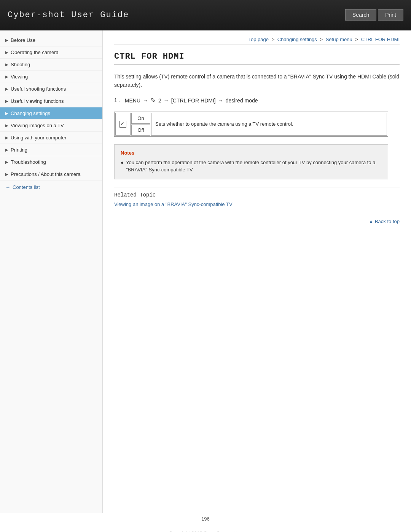 The width and height of the screenshot is (411, 532). I want to click on sidebar-item-changing-settings: ▶ Changing settings, so click(51, 113).